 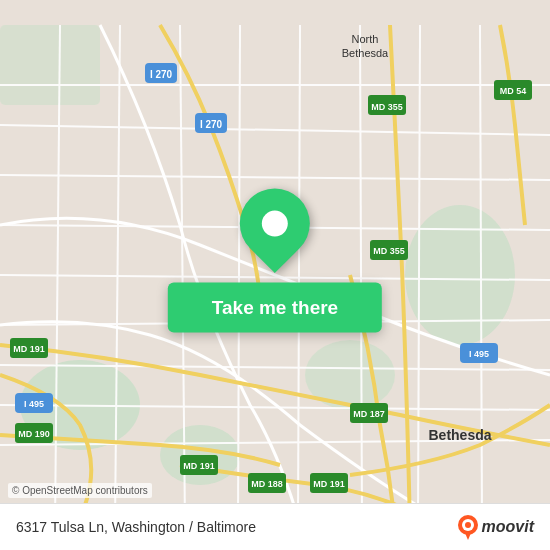 I want to click on moovit-brand-text: moovit, so click(x=508, y=527).